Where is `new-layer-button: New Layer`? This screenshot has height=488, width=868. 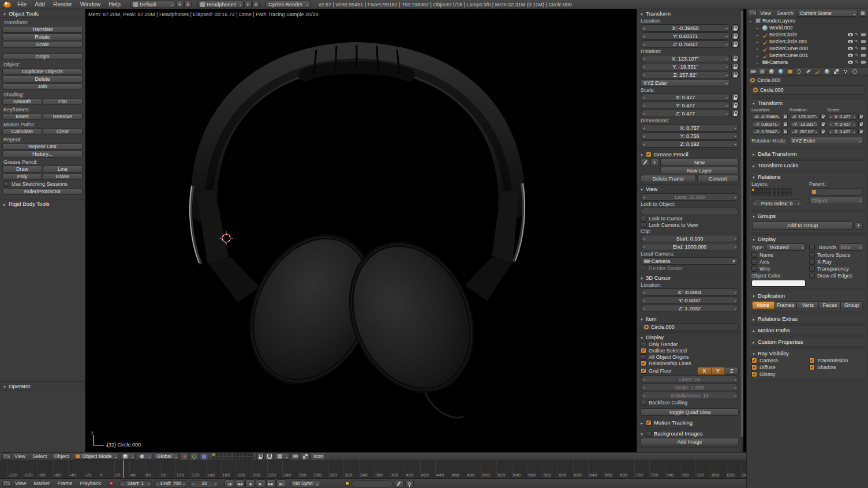 new-layer-button: New Layer is located at coordinates (699, 171).